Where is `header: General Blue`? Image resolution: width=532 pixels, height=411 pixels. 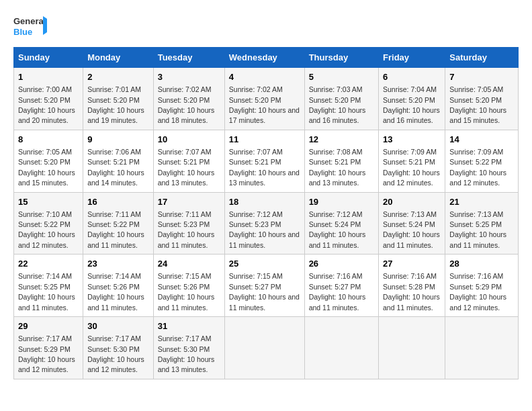
header: General Blue is located at coordinates (266, 27).